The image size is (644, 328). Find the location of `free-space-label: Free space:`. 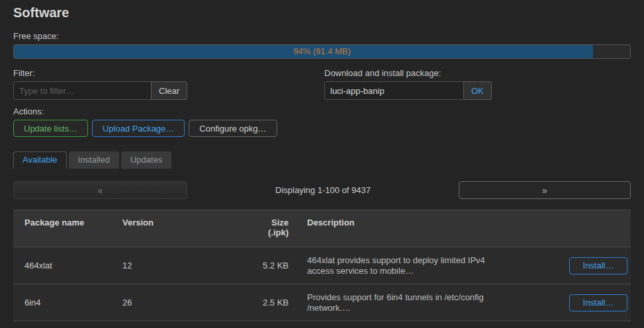

free-space-label: Free space: is located at coordinates (322, 36).